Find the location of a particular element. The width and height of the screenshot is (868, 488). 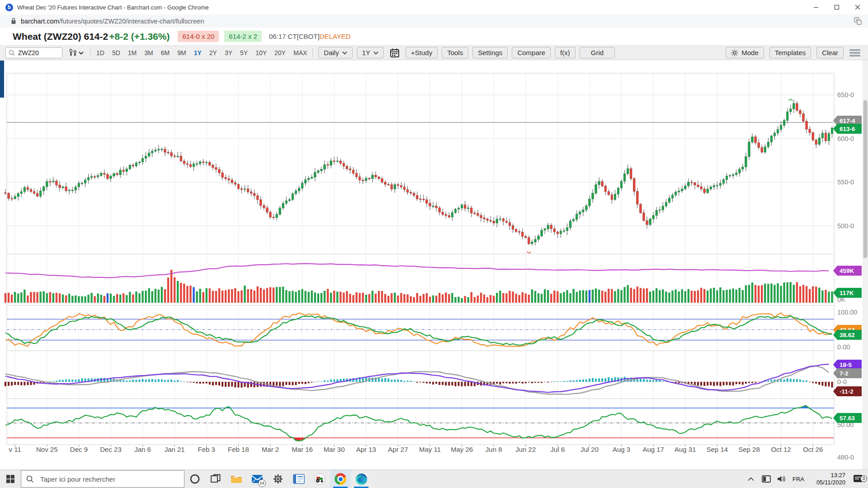

fx-button: f(x) is located at coordinates (565, 52).